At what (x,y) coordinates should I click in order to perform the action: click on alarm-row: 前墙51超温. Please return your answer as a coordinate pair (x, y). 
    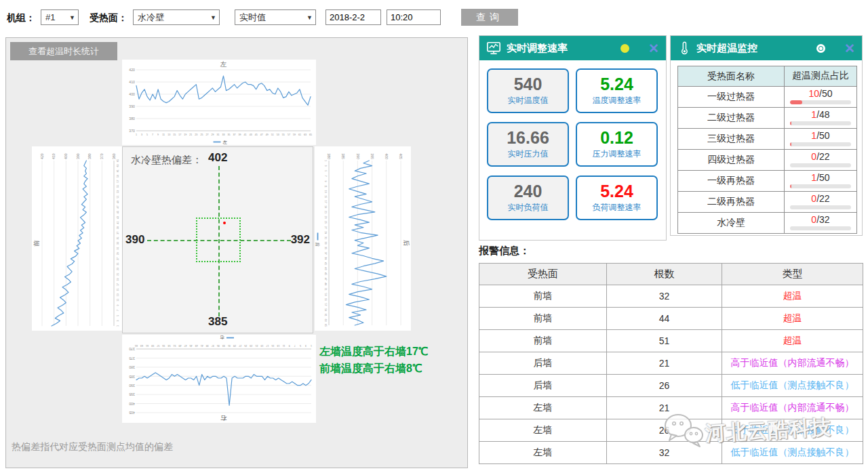
    Looking at the image, I should click on (671, 342).